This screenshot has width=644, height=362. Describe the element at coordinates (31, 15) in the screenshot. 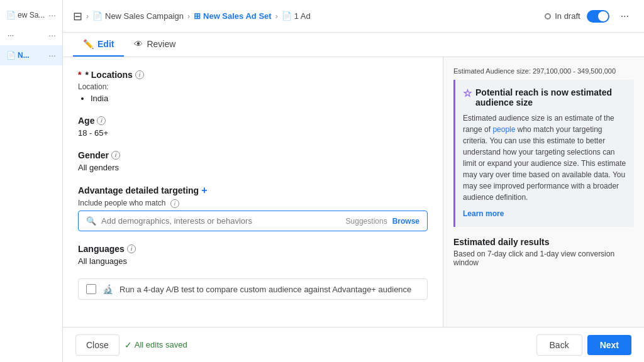

I see `sidebar-item-1: 📄 ew Sa... ···` at that location.